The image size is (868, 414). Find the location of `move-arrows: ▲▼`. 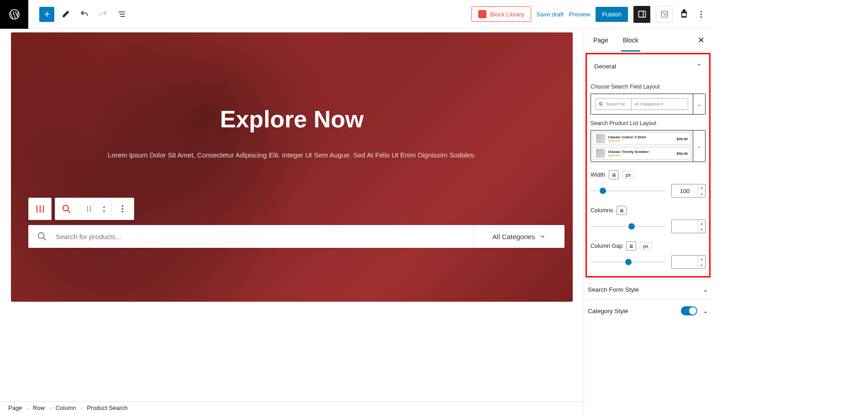

move-arrows: ▲▼ is located at coordinates (105, 209).